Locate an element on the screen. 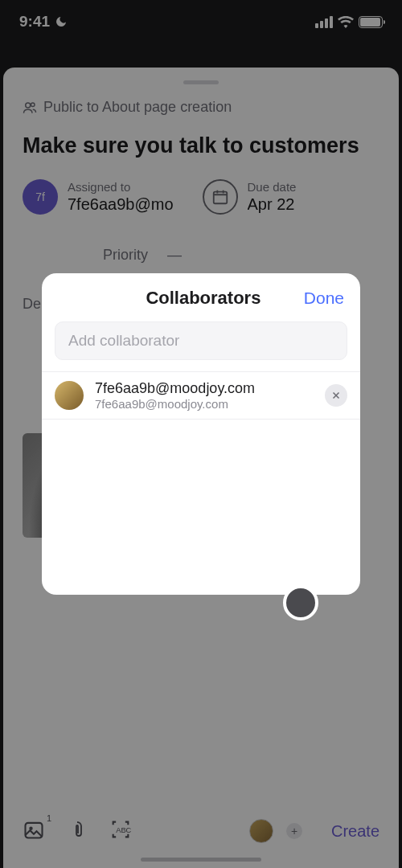 This screenshot has height=868, width=402. touch-indicator is located at coordinates (301, 603).